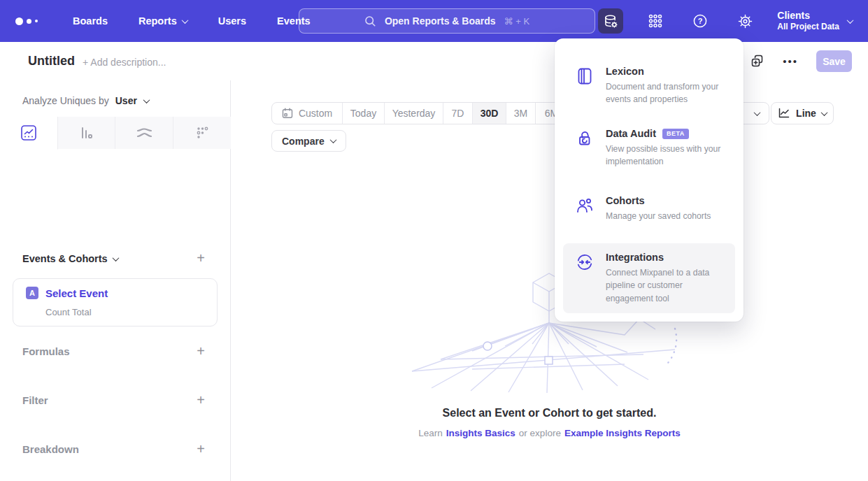  I want to click on bar-chart-icon, so click(86, 133).